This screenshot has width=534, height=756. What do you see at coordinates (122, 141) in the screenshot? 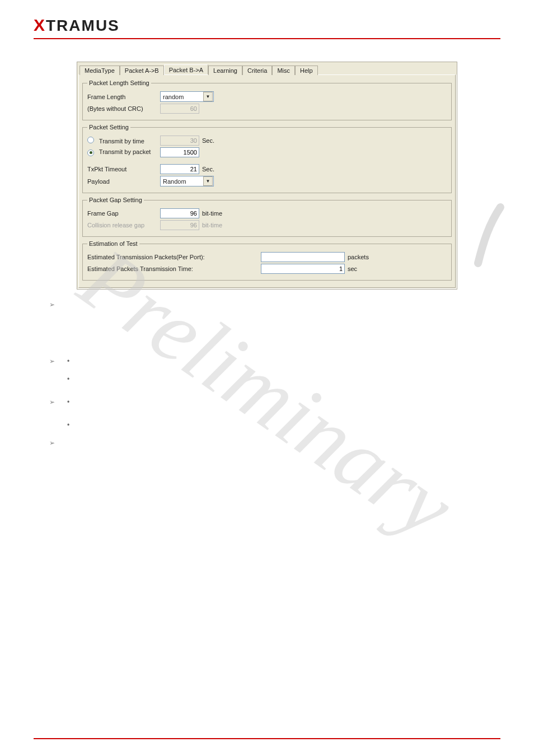
I see `transmit-by-time-label: Transmit by time` at bounding box center [122, 141].